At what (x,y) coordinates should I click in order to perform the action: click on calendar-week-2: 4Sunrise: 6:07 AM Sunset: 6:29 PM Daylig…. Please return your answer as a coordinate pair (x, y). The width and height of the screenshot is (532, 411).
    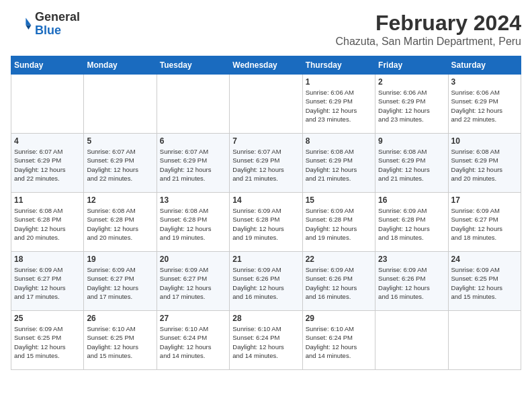
    Looking at the image, I should click on (266, 163).